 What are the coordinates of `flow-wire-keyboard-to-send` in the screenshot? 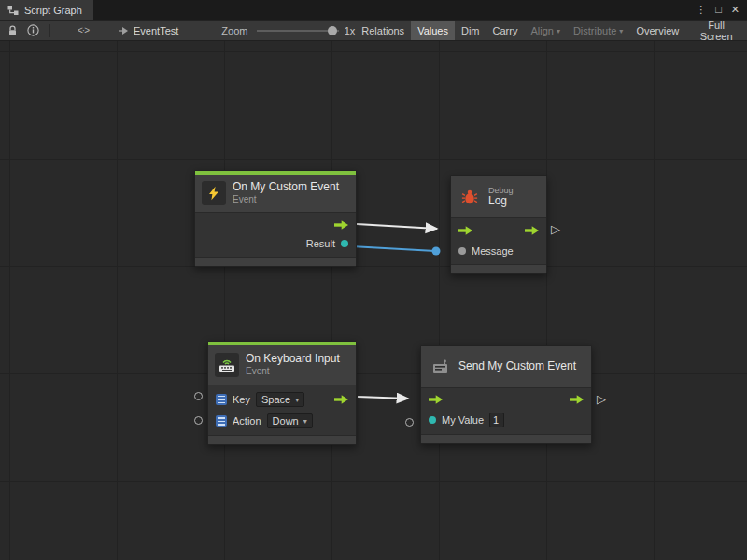 It's located at (383, 398).